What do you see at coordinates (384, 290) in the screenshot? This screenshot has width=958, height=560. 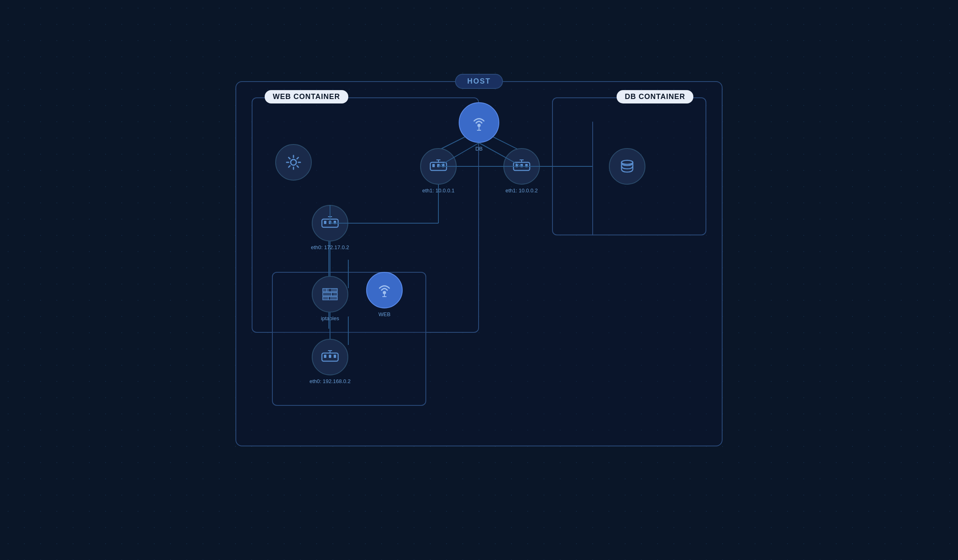 I see `web-wifi-icon` at bounding box center [384, 290].